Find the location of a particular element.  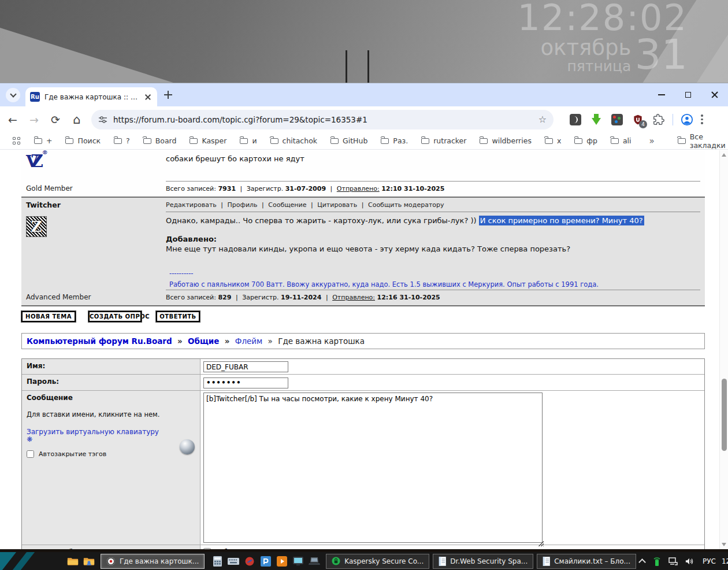

autoclose-checkbox is located at coordinates (30, 454).